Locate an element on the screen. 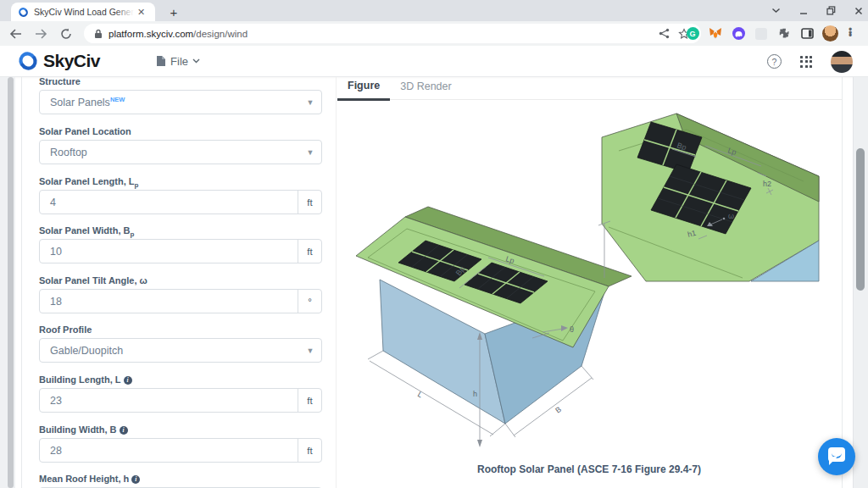  dim-label-L: L is located at coordinates (420, 395).